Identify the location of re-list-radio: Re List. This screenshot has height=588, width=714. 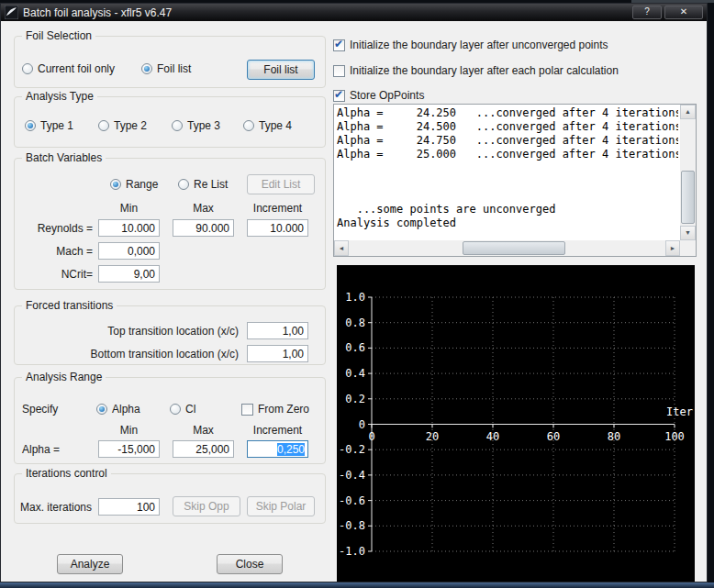
(203, 184).